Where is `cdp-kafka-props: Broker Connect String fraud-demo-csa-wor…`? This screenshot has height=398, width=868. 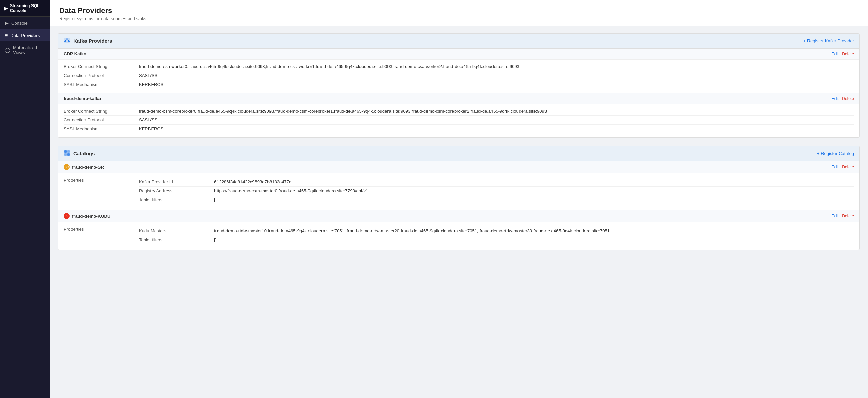 cdp-kafka-props: Broker Connect String fraud-demo-csa-wor… is located at coordinates (459, 76).